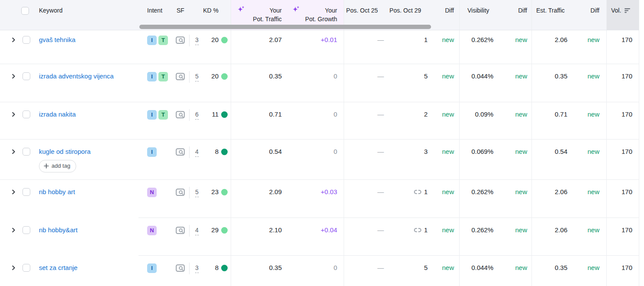  What do you see at coordinates (58, 230) in the screenshot?
I see `keyword-link: nb hobby&art` at bounding box center [58, 230].